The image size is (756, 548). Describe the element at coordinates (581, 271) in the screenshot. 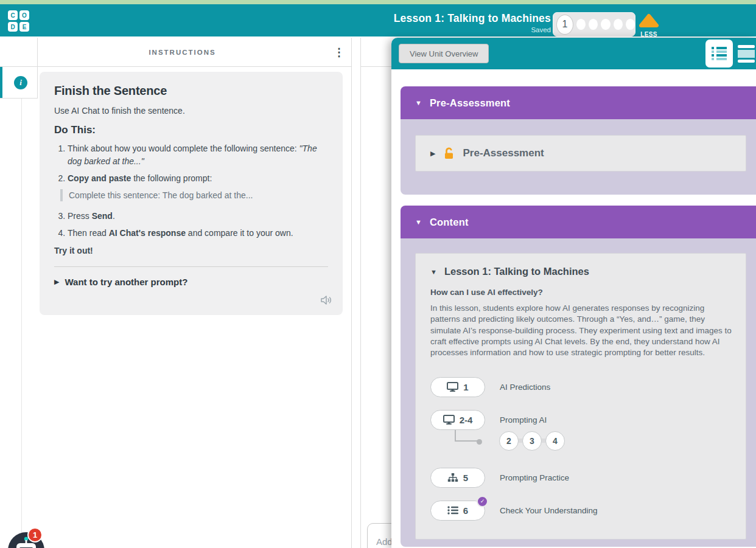

I see `lesson-card-title-row: ▼ Lesson 1: Talking to Machines` at that location.